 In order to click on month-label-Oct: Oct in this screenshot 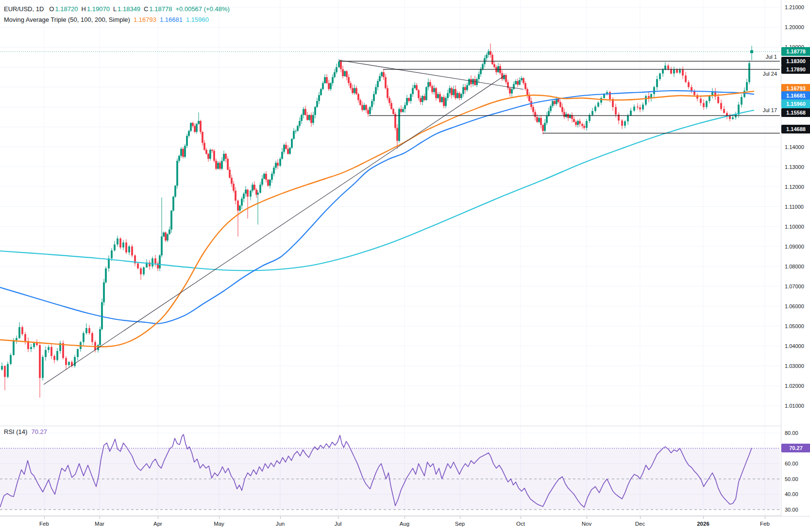, I will do `click(521, 524)`.